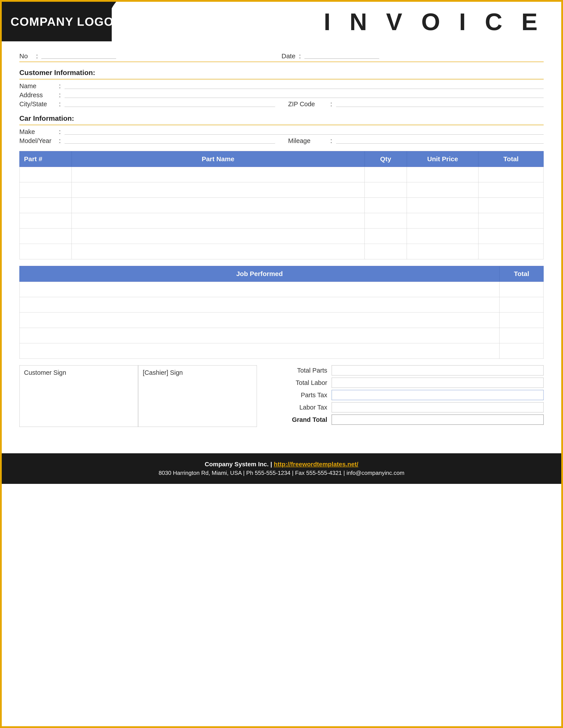 Image resolution: width=563 pixels, height=728 pixels. What do you see at coordinates (39, 104) in the screenshot?
I see `city-label: City/State` at bounding box center [39, 104].